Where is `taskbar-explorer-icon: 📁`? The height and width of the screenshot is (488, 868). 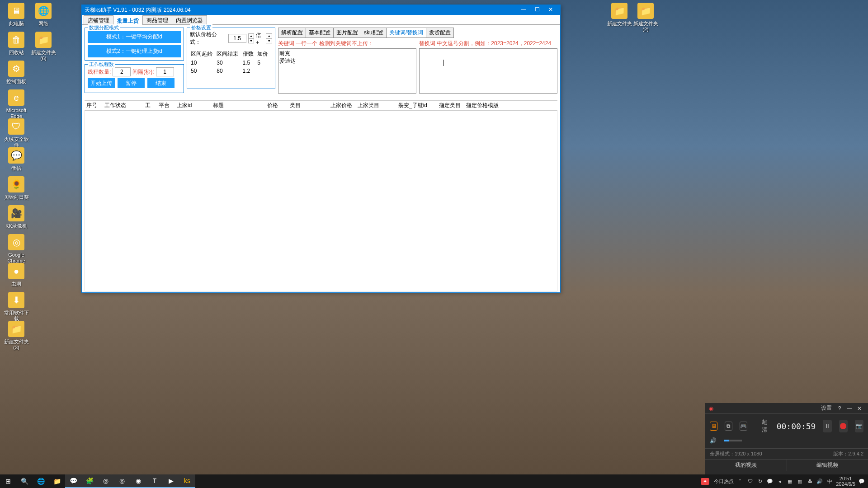 taskbar-explorer-icon: 📁 is located at coordinates (57, 481).